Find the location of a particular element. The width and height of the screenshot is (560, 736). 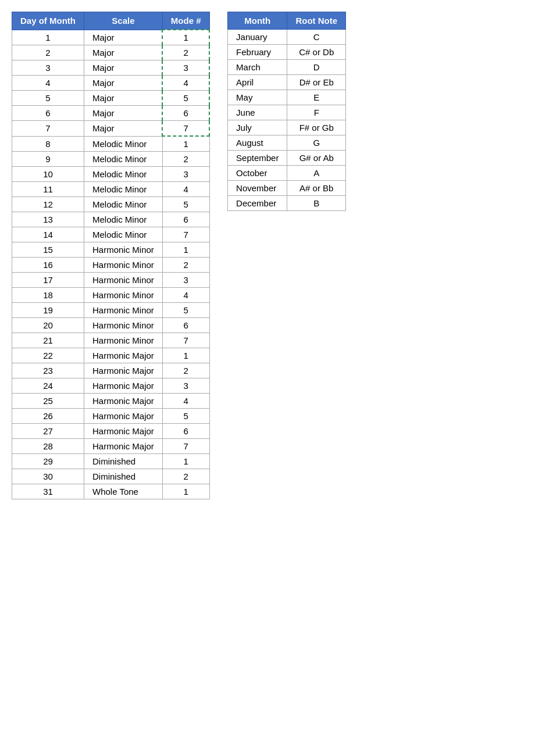

day-cell: 7 is located at coordinates (48, 129).